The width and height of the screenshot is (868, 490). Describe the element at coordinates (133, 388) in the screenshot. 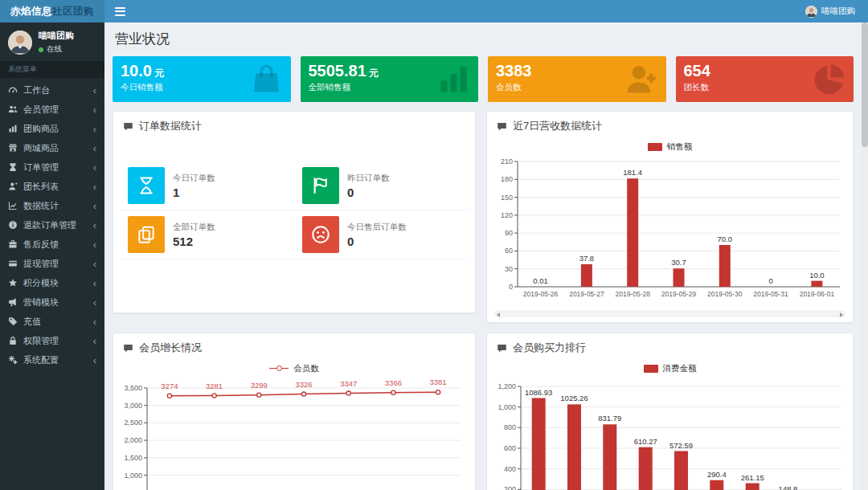

I see `svg-text: 3,500` at that location.